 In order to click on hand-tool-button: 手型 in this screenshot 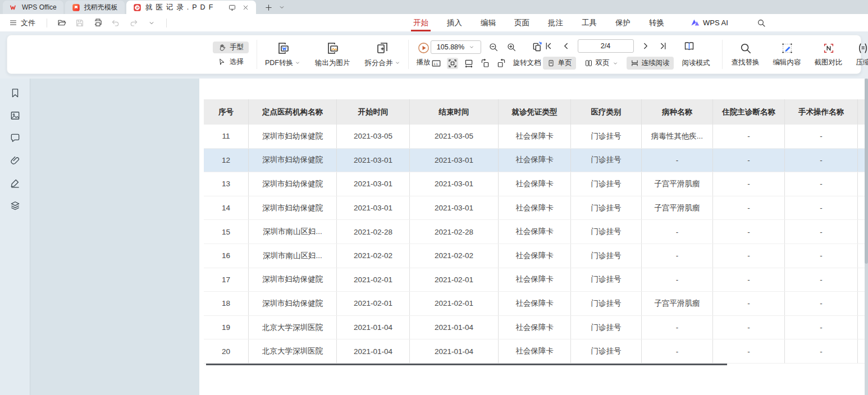, I will do `click(231, 47)`.